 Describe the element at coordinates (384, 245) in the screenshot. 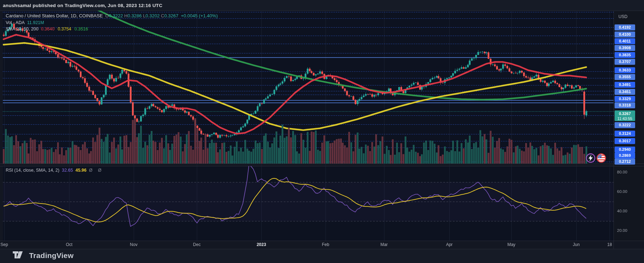

I see `time-axis-label: Mar` at that location.